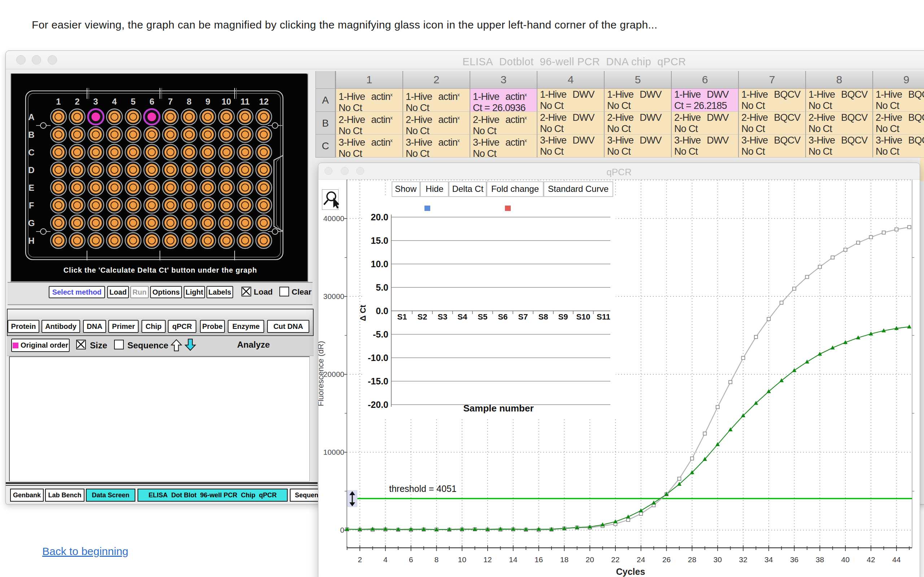  What do you see at coordinates (31, 170) in the screenshot?
I see `svg-text: D` at bounding box center [31, 170].